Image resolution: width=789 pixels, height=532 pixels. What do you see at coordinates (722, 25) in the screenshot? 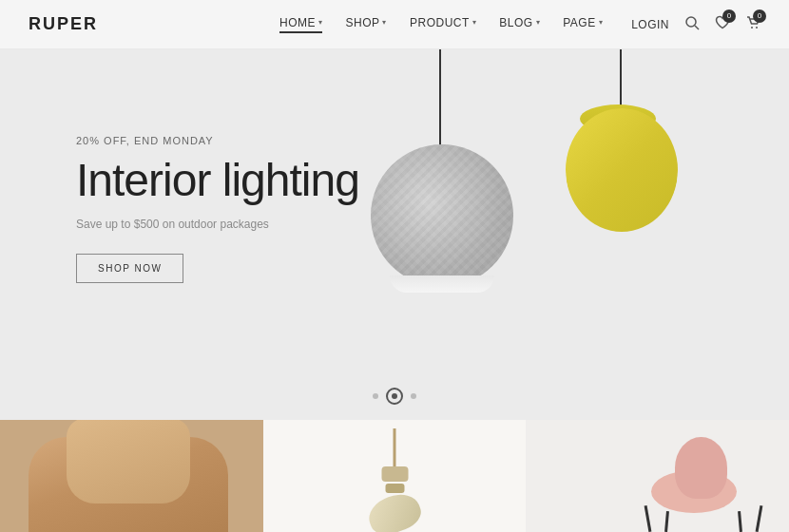
I see `wishlist-icon: 0` at bounding box center [722, 25].